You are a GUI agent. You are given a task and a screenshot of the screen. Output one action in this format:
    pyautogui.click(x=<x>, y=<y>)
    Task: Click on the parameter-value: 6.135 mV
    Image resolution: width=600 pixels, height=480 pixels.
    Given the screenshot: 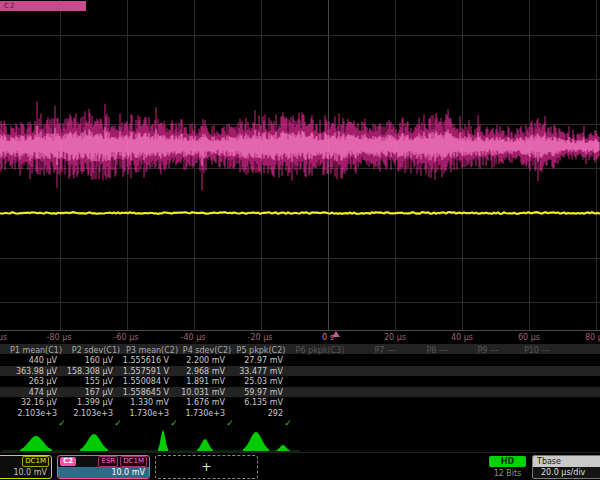 What is the action you would take?
    pyautogui.click(x=248, y=402)
    